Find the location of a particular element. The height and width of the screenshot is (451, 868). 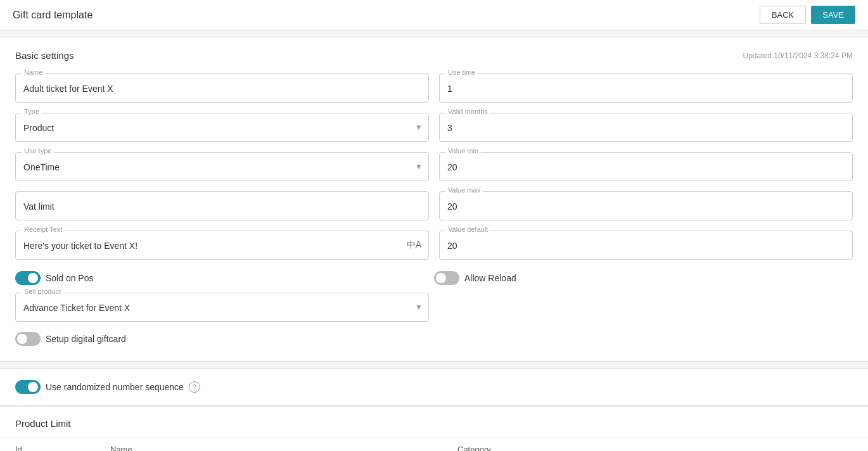

use-time-field-group: Use time is located at coordinates (646, 88).